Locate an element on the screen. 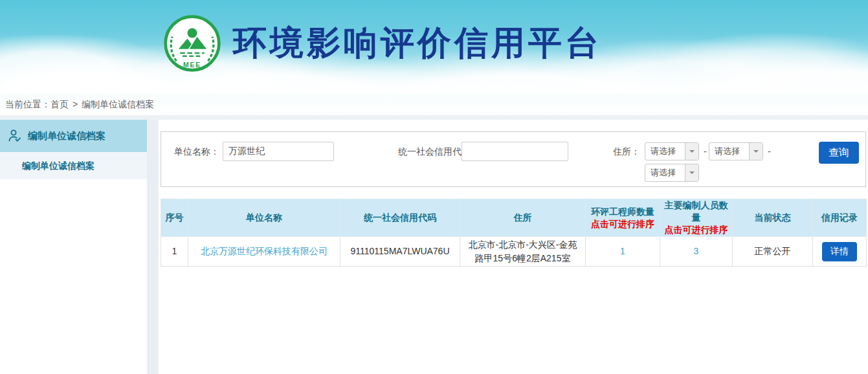 Image resolution: width=868 pixels, height=374 pixels. breadcrumb-home-link: 首页 is located at coordinates (60, 104).